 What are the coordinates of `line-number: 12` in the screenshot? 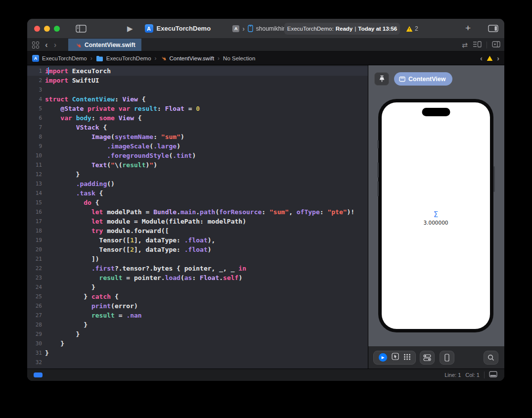 It's located at (36, 174).